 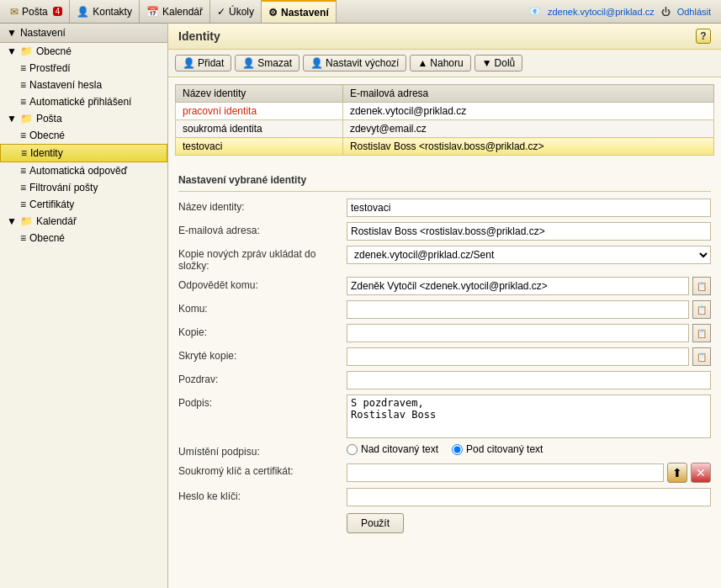 What do you see at coordinates (104, 12) in the screenshot?
I see `nav-kontakty: 👤 Kontakty` at bounding box center [104, 12].